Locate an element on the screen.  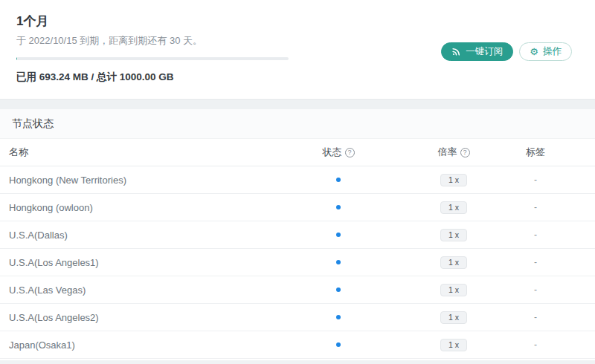
column-header-status: 状态 ? is located at coordinates (338, 152).